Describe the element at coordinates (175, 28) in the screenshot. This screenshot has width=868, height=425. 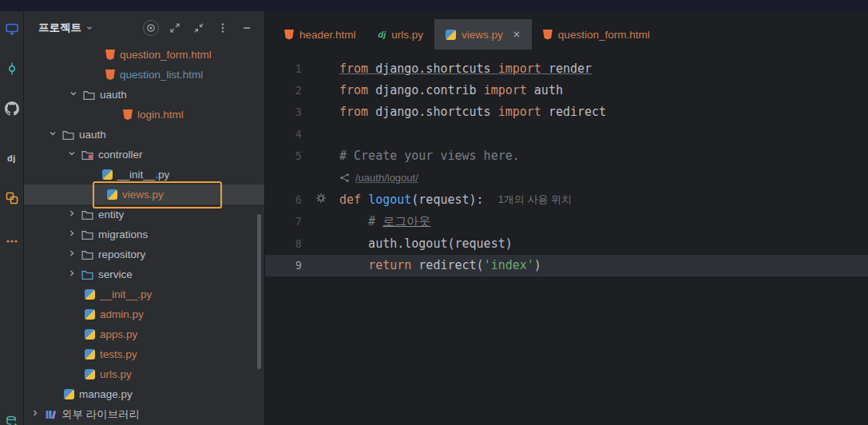
I see `expand-icon` at that location.